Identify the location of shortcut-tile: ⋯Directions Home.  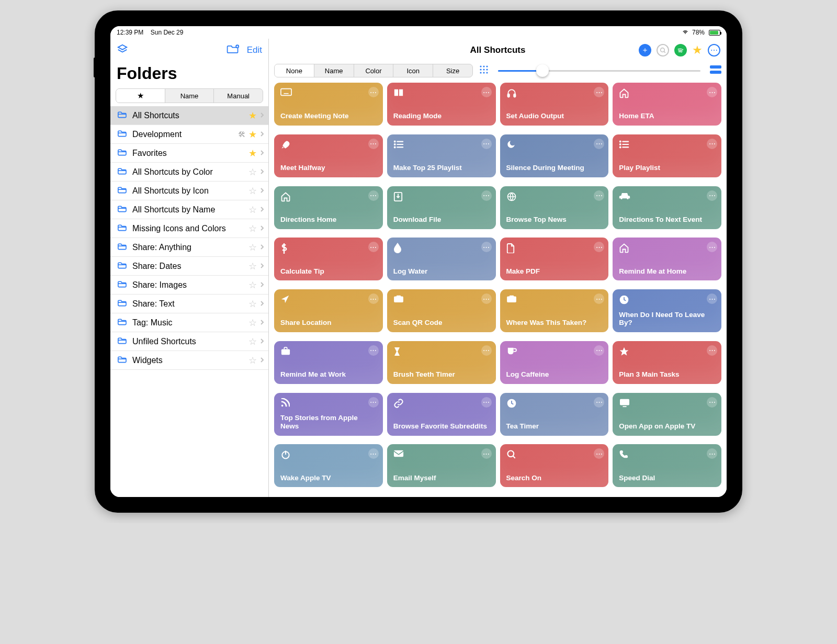
(329, 208).